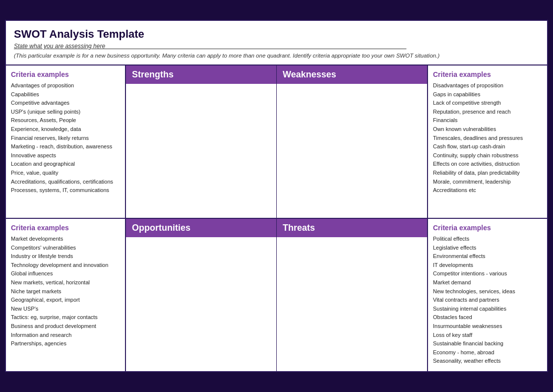 The height and width of the screenshot is (392, 553). Describe the element at coordinates (488, 265) in the screenshot. I see `list-item: IT developments` at that location.